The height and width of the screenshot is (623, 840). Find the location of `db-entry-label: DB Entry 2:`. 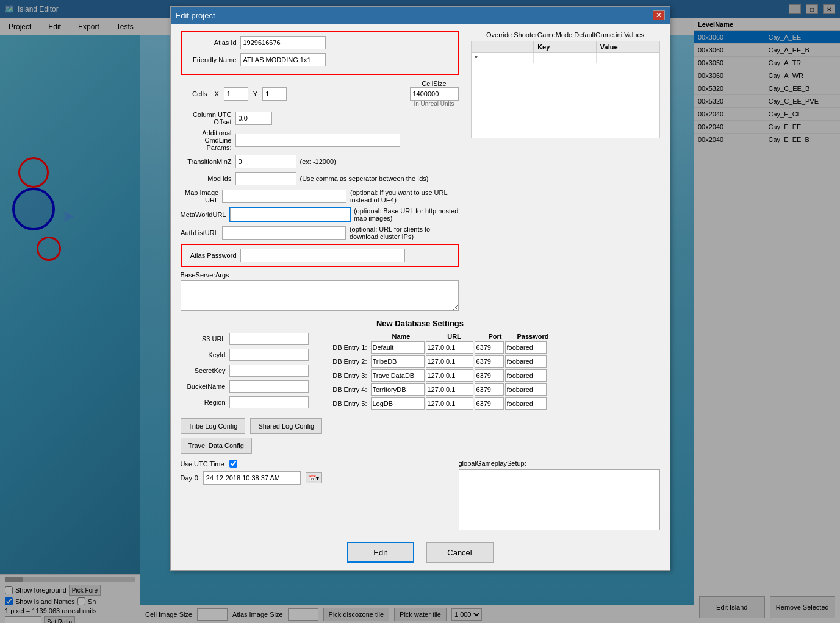

db-entry-label: DB Entry 2: is located at coordinates (348, 361).